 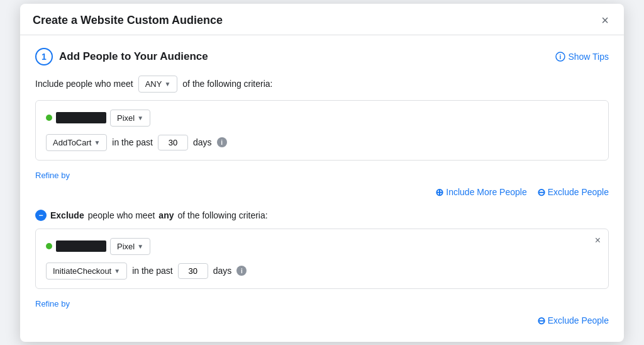 What do you see at coordinates (223, 215) in the screenshot?
I see `exclude-criteria-suffix: of the following criteria:` at bounding box center [223, 215].